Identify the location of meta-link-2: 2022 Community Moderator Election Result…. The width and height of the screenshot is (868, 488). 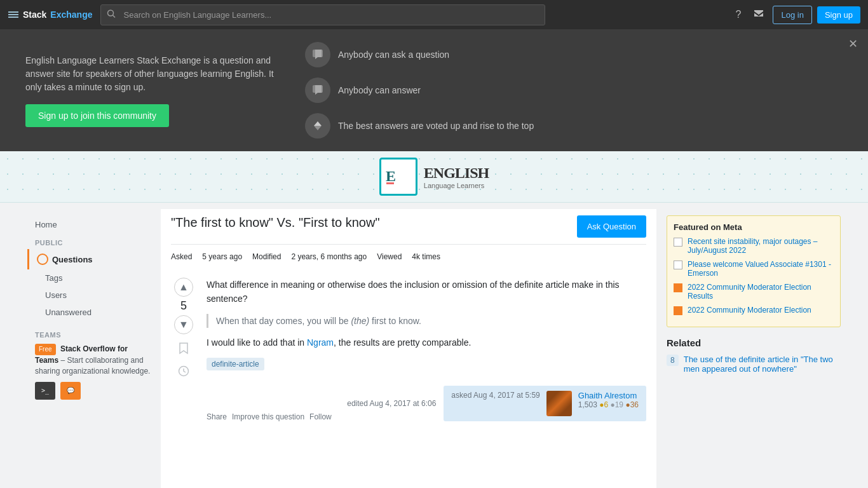
(761, 292).